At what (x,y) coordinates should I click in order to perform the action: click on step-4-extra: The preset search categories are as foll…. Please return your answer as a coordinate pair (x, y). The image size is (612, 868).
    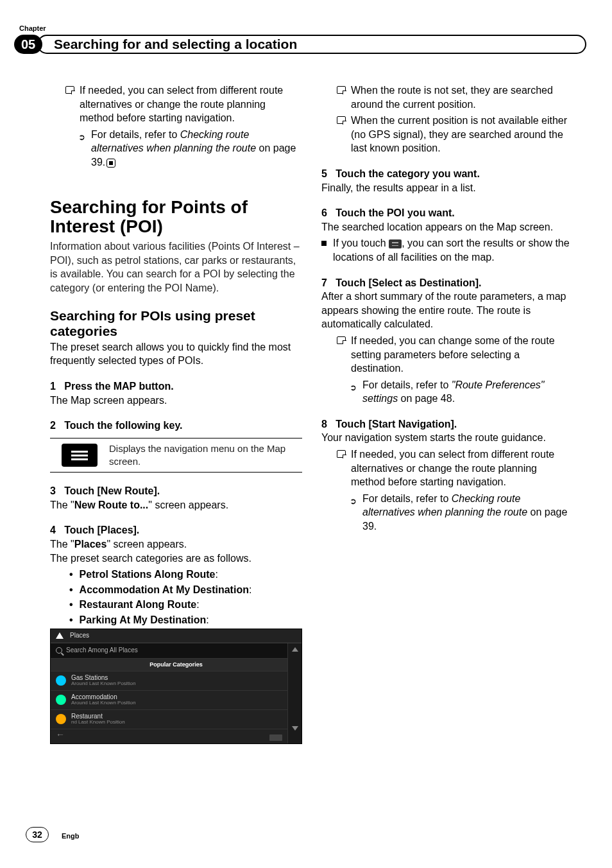
    Looking at the image, I should click on (176, 559).